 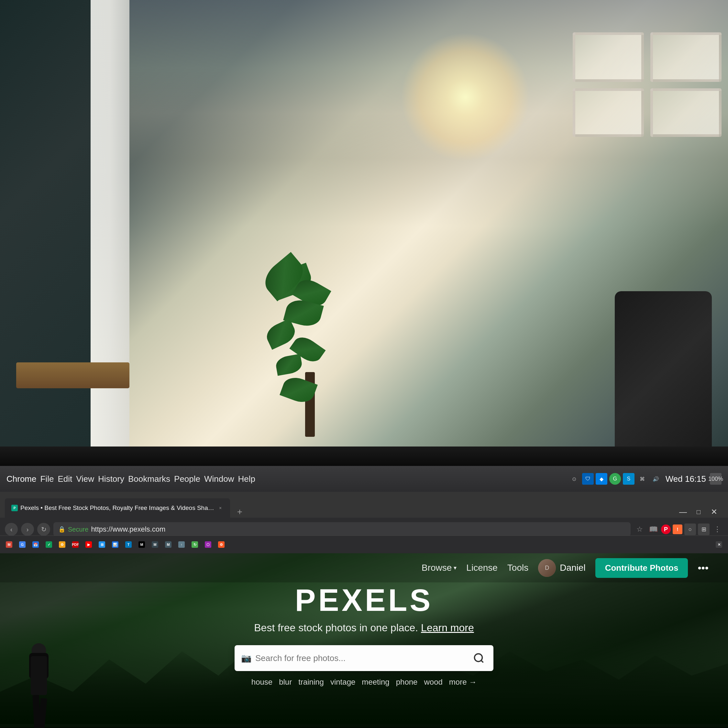 What do you see at coordinates (642, 568) in the screenshot?
I see `contribute-photos-button: Contribute Photos` at bounding box center [642, 568].